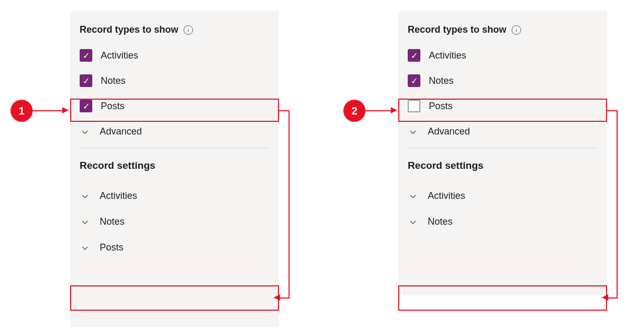  Describe the element at coordinates (354, 111) in the screenshot. I see `callout-badge-2-text: 2` at that location.